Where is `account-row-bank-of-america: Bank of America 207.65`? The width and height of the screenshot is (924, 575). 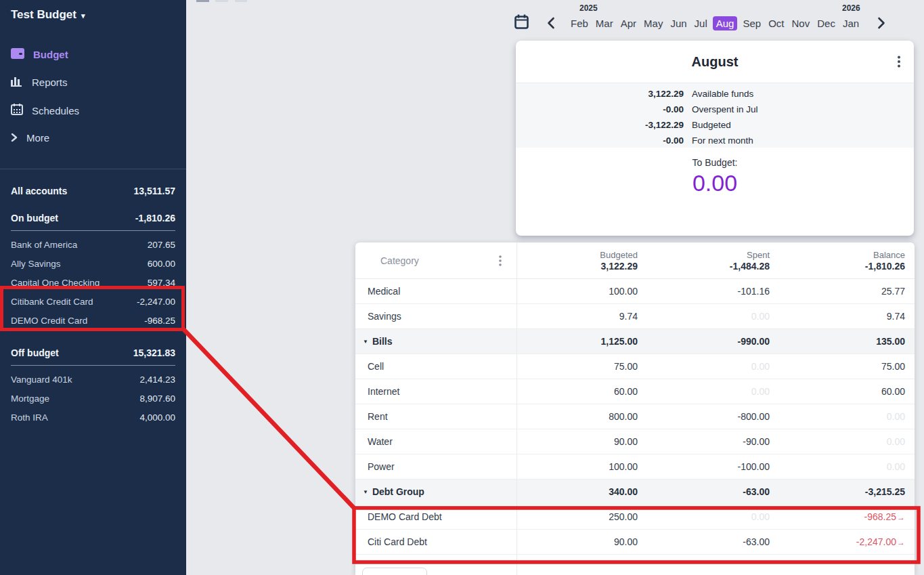
account-row-bank-of-america: Bank of America 207.65 is located at coordinates (93, 244).